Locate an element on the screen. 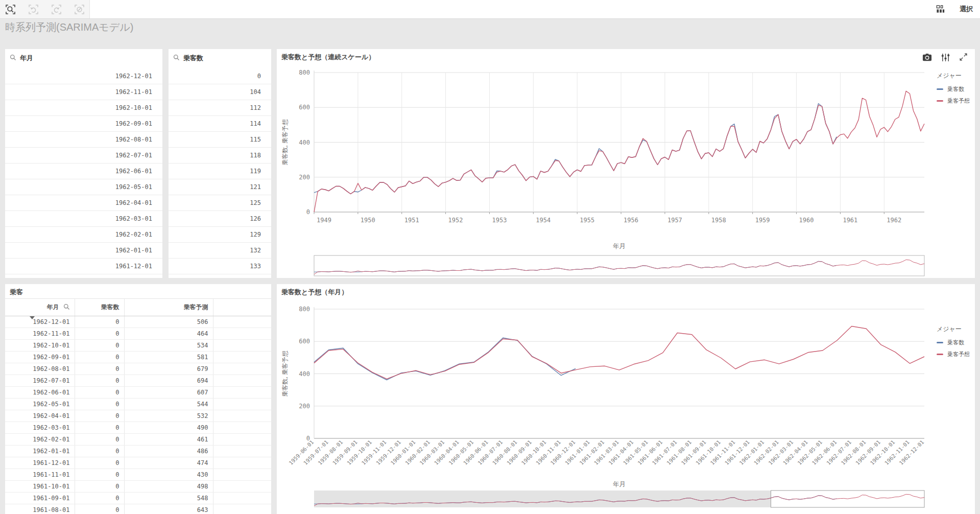  clear-selections-icon is located at coordinates (80, 9).